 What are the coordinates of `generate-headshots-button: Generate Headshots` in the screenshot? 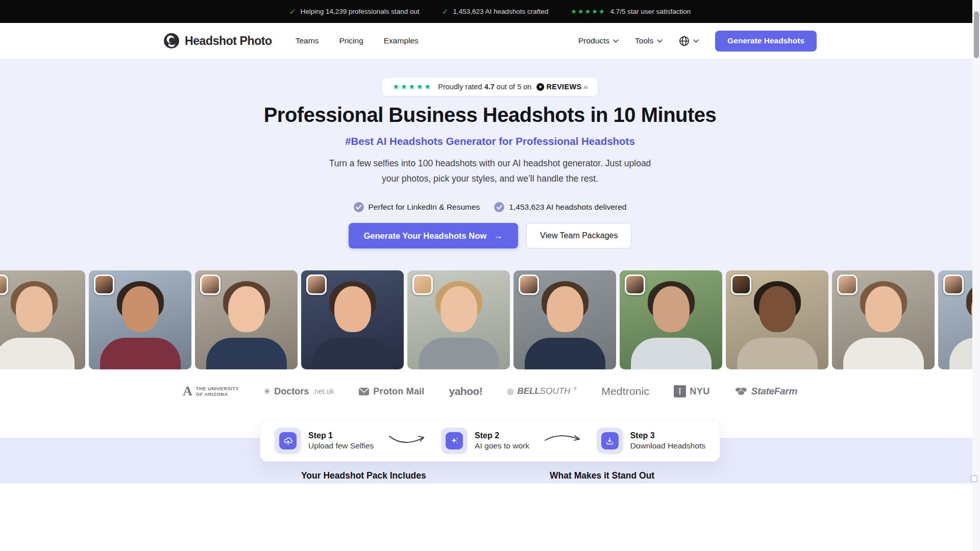 It's located at (766, 41).